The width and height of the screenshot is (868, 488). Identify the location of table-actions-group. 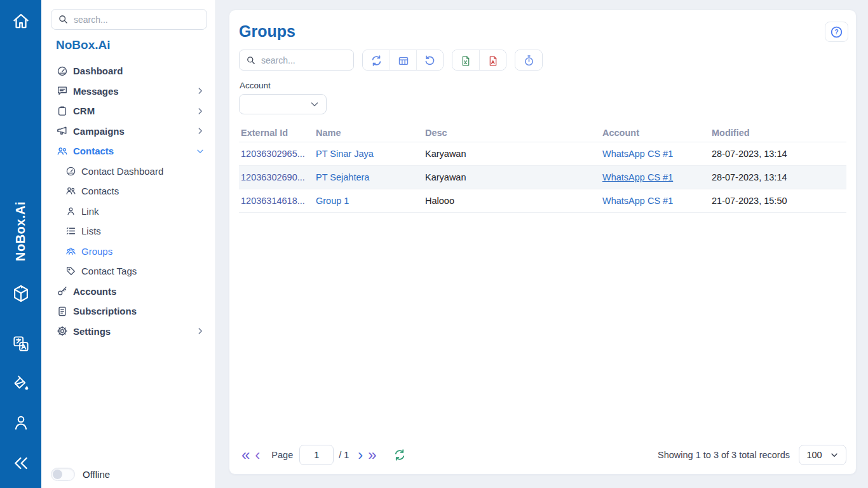
(403, 60).